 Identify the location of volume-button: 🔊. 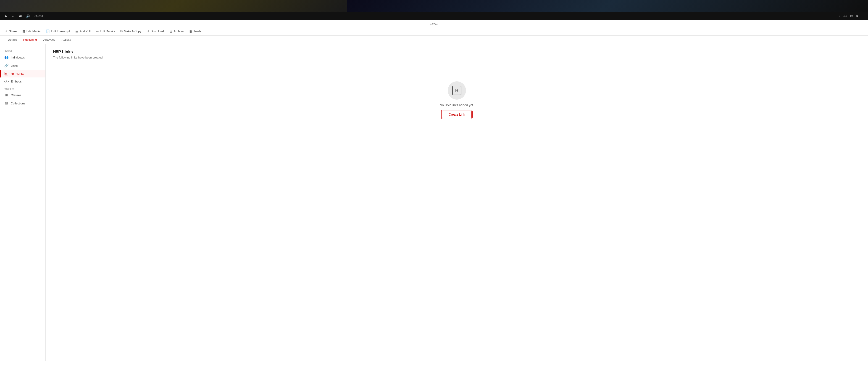
(28, 16).